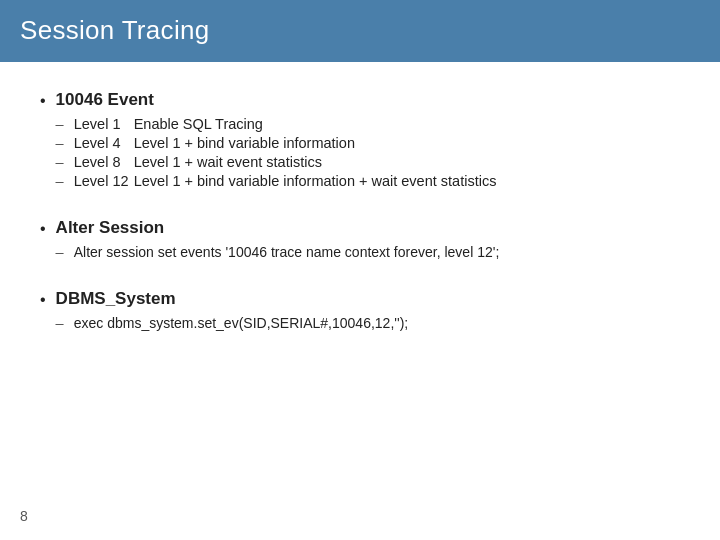  I want to click on list-item: – Level 8 Level 1 + wait event statistic…, so click(368, 162).